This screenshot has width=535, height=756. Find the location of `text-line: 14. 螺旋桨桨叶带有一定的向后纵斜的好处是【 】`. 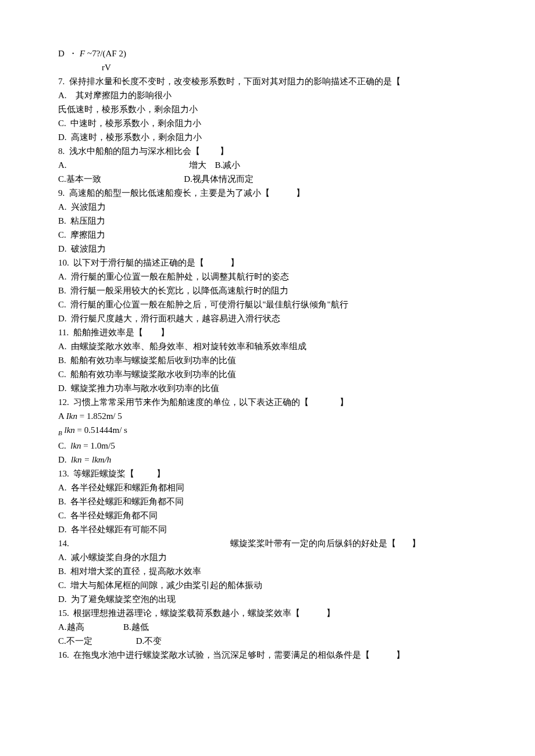

text-line: 14. 螺旋桨桨叶带有一定的向后纵斜的好处是【 】 is located at coordinates (268, 543).